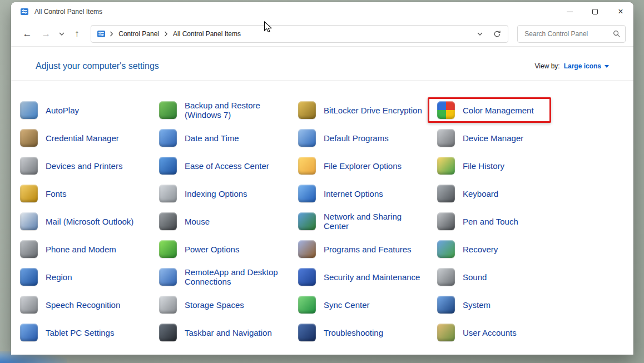 This screenshot has height=363, width=644. I want to click on sync-center-icon, so click(307, 305).